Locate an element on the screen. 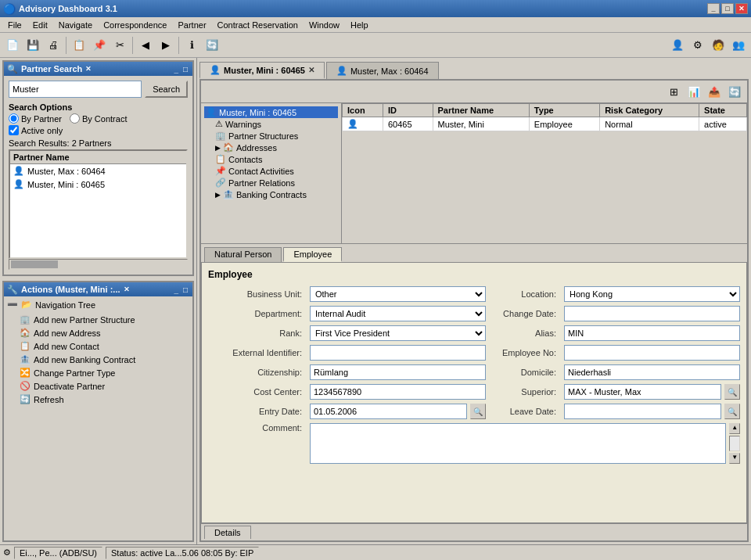 The width and height of the screenshot is (751, 560). nav-add-partner-structure: 🏢 Add new Partner Structure is located at coordinates (99, 319).